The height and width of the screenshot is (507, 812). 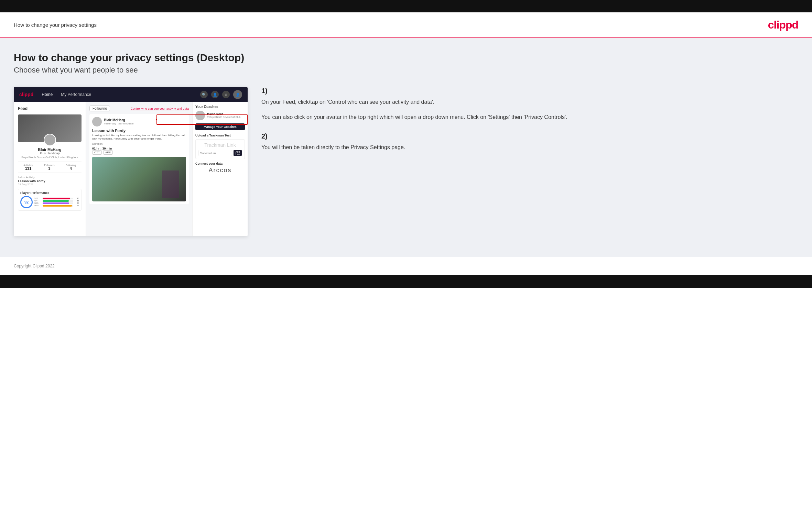 I want to click on app-feed-header: Following Control who can see your activ…, so click(x=139, y=109).